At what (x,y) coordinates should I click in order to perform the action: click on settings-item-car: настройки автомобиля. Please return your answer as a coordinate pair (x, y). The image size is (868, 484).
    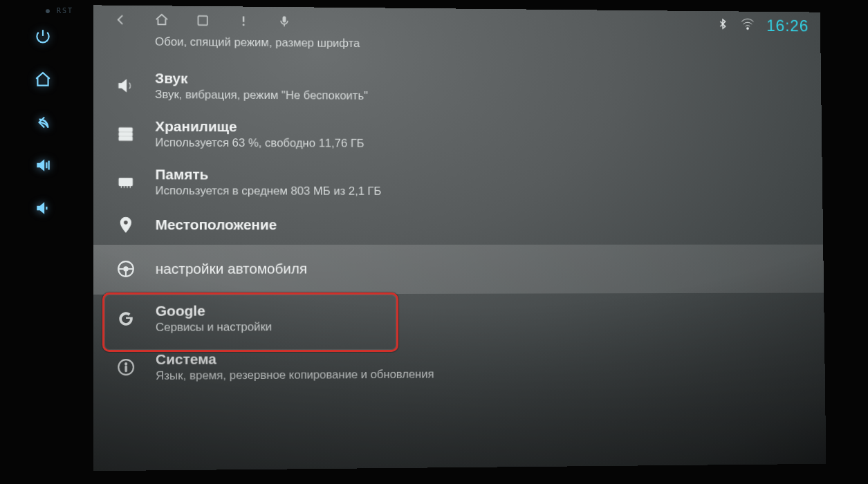
    Looking at the image, I should click on (459, 270).